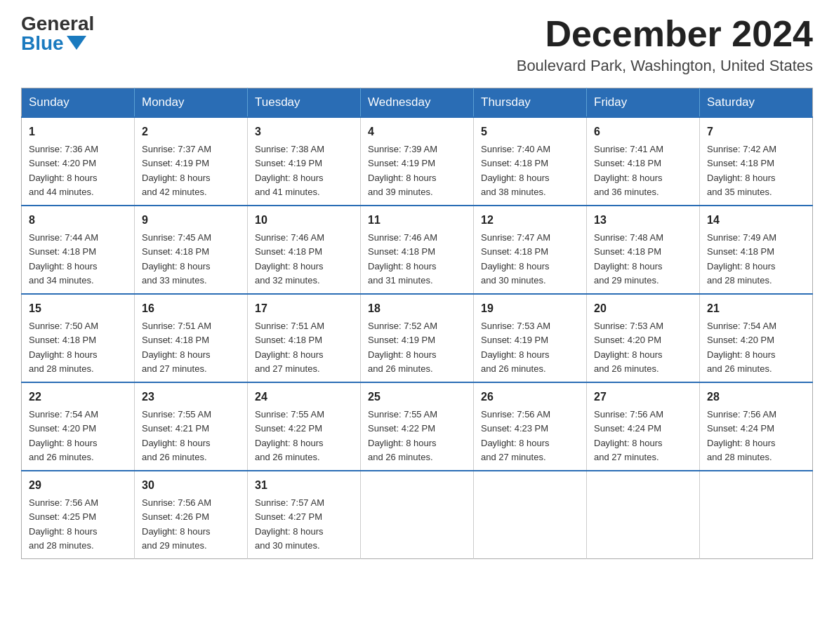 Image resolution: width=834 pixels, height=644 pixels. What do you see at coordinates (530, 397) in the screenshot?
I see `day-number: 26` at bounding box center [530, 397].